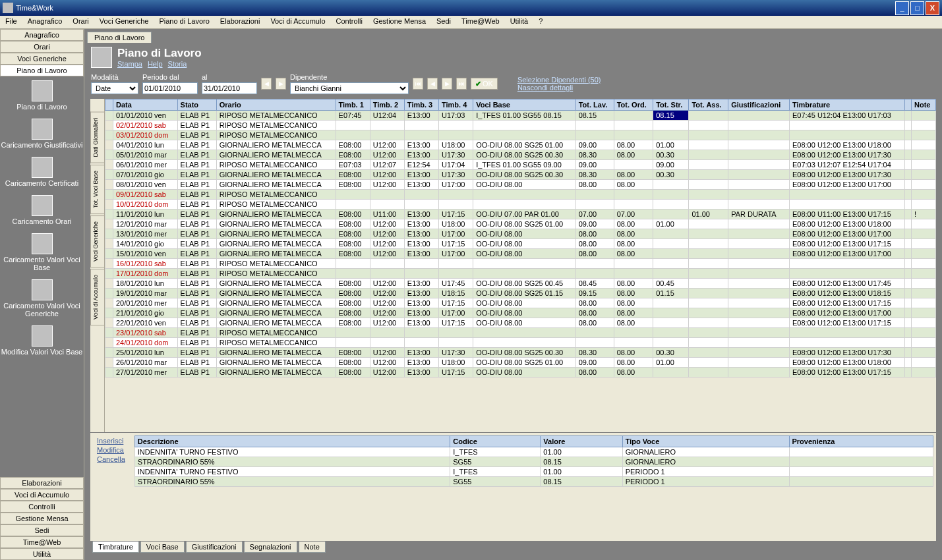  I want to click on sidebar-item-time-web: Time@Web, so click(42, 542).